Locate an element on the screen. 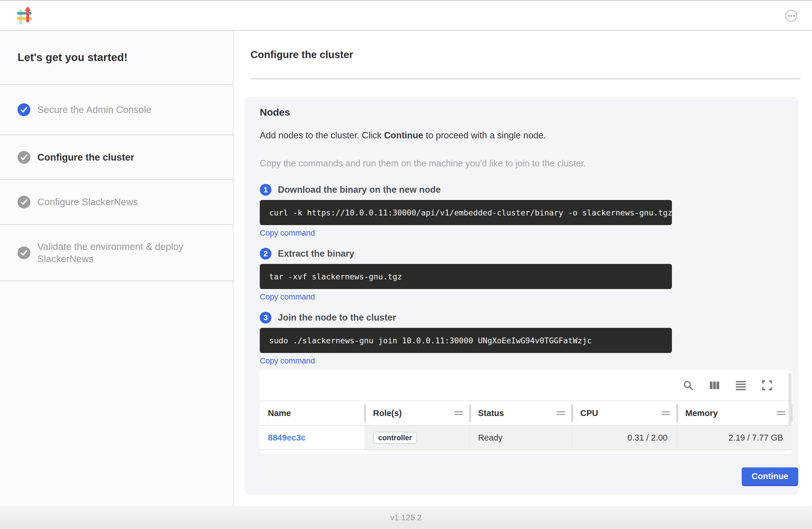  node-name-link: 8849ec3c is located at coordinates (287, 438).